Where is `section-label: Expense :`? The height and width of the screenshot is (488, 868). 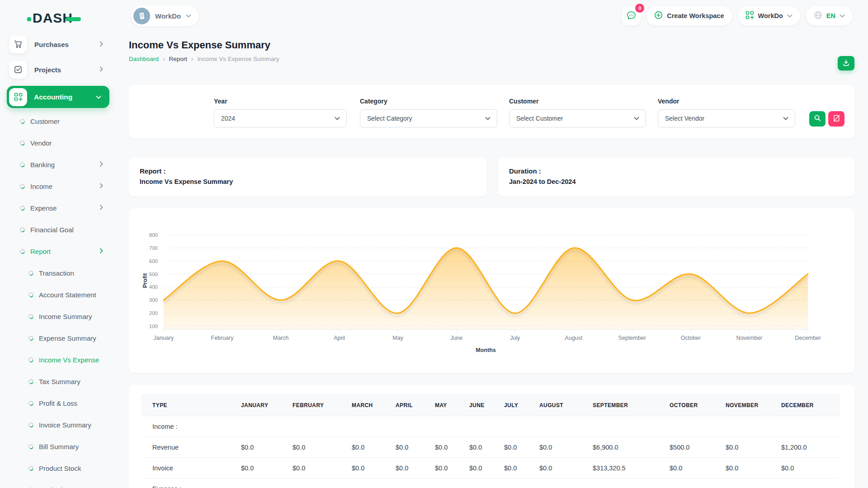 section-label: Expense : is located at coordinates (491, 483).